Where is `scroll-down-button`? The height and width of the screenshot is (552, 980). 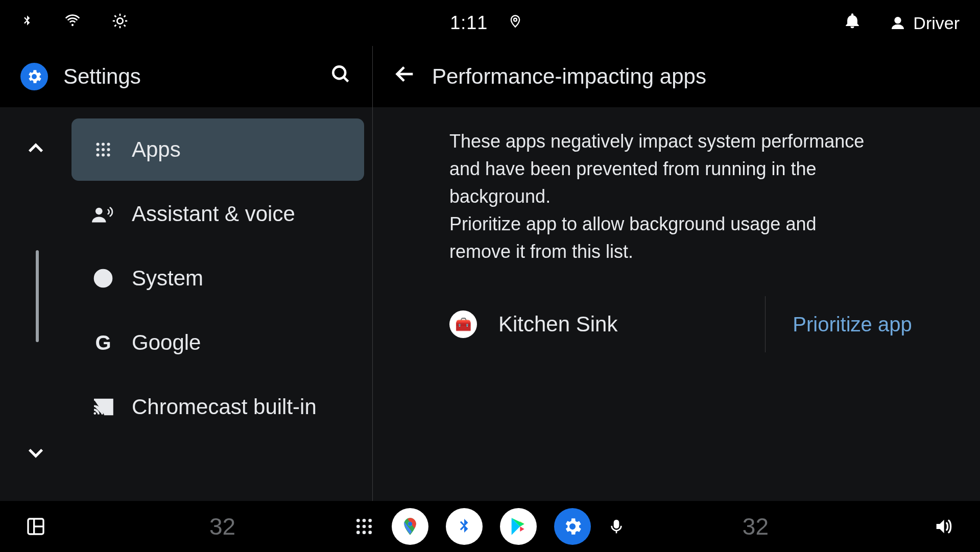
scroll-down-button is located at coordinates (36, 453).